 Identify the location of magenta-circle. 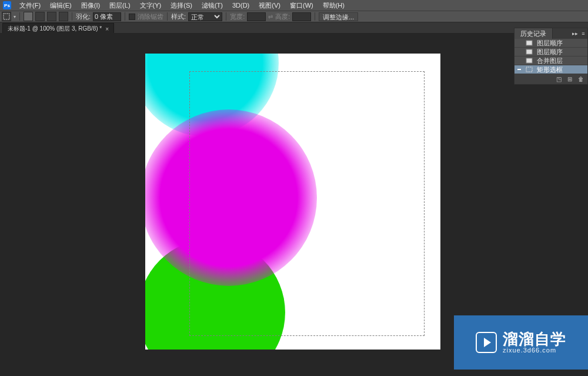
(231, 198).